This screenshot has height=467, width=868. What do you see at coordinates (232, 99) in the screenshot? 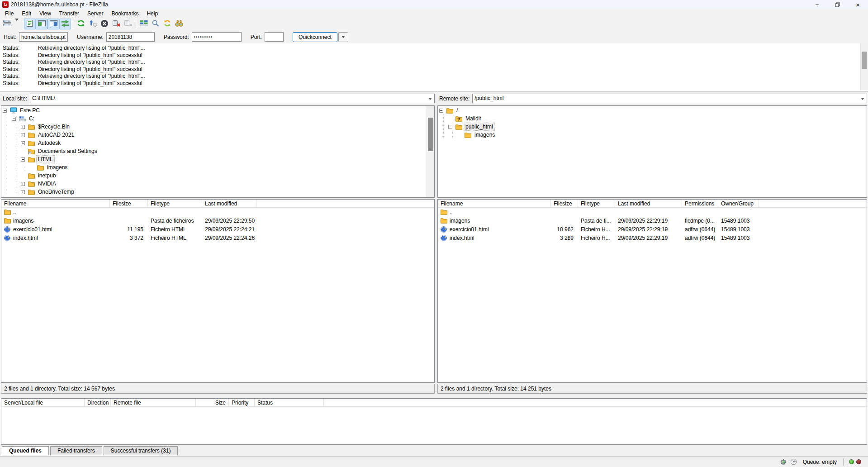
I see `local-site-path: C:\HTML\` at bounding box center [232, 99].